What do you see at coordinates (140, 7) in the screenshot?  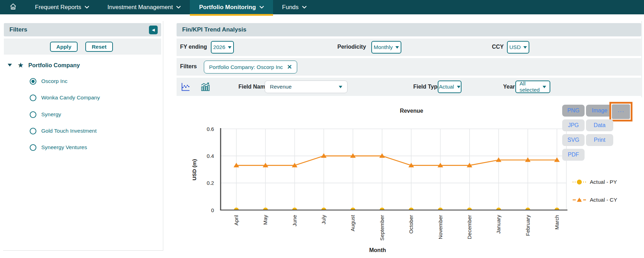 I see `nav-label: Investment Management` at bounding box center [140, 7].